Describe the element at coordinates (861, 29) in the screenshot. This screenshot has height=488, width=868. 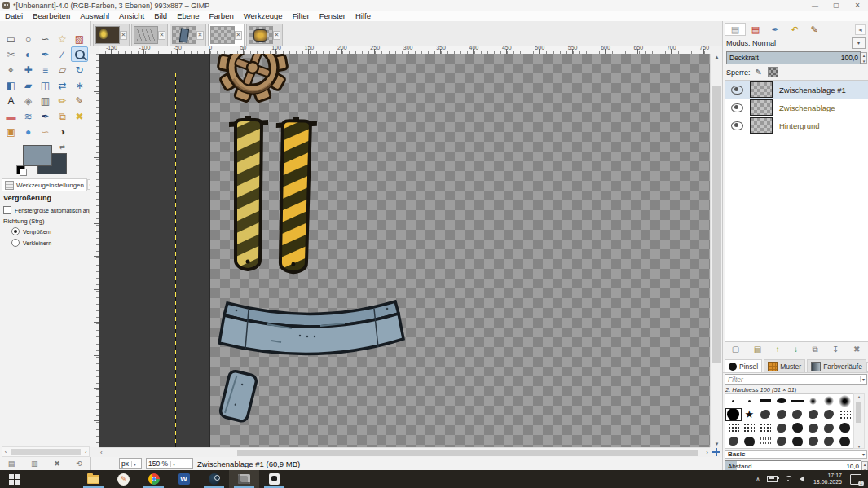
I see `dock-collapse-button: ◄` at that location.